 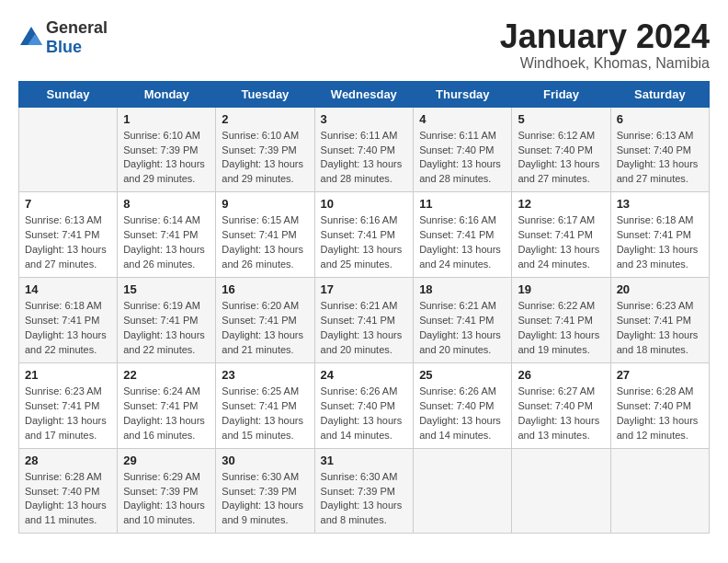 What do you see at coordinates (561, 120) in the screenshot?
I see `day-number: 5` at bounding box center [561, 120].